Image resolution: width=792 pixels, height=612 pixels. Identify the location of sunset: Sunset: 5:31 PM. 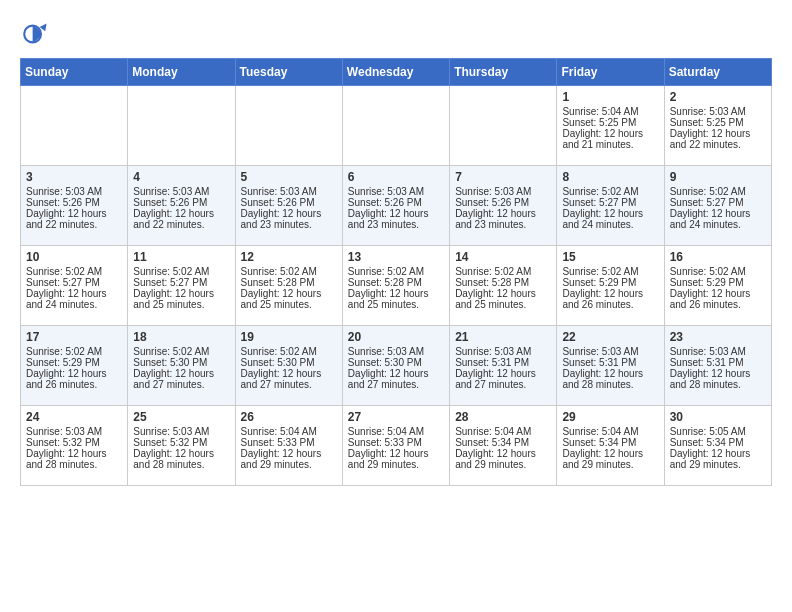
(599, 362).